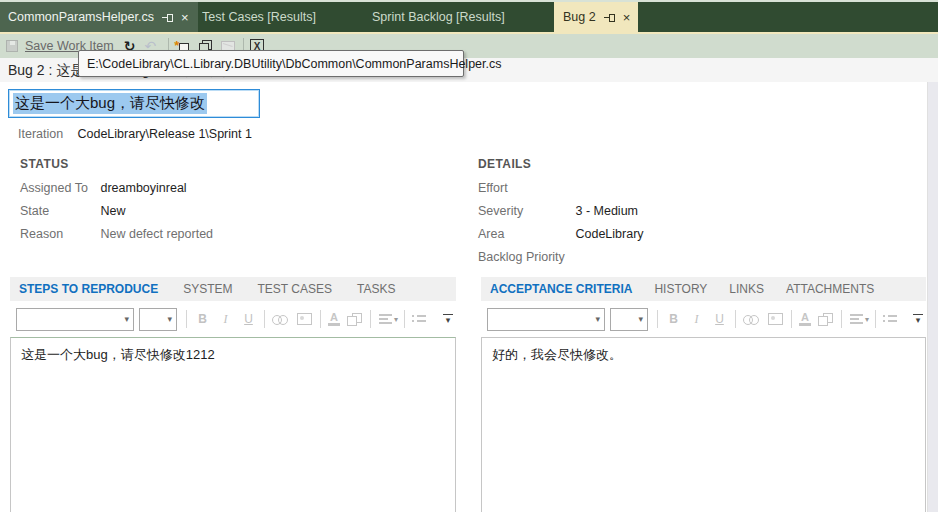 The width and height of the screenshot is (938, 512). I want to click on iteration-label: Iteration, so click(46, 134).